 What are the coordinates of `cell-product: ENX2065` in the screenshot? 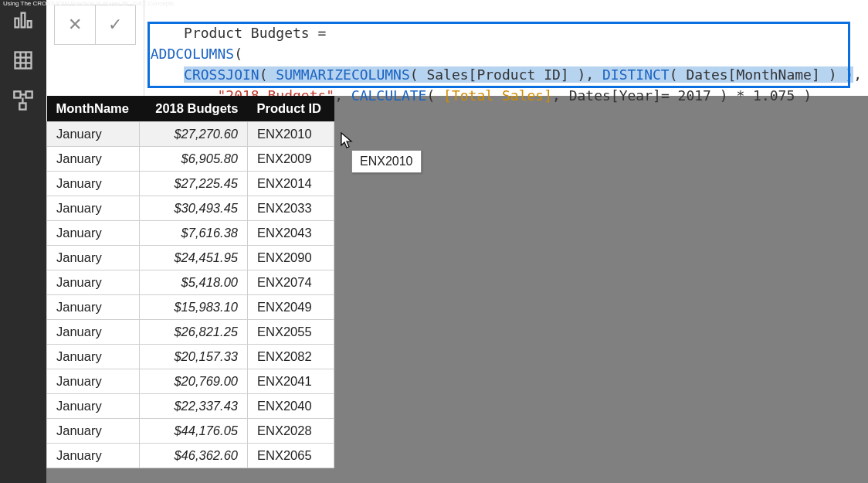 It's located at (291, 456).